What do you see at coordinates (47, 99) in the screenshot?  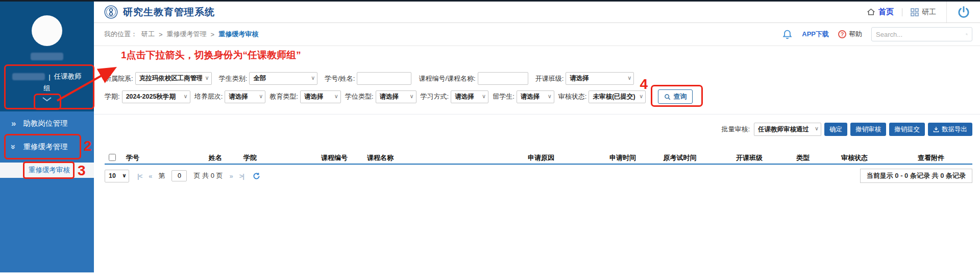 I see `chevron-down-icon` at bounding box center [47, 99].